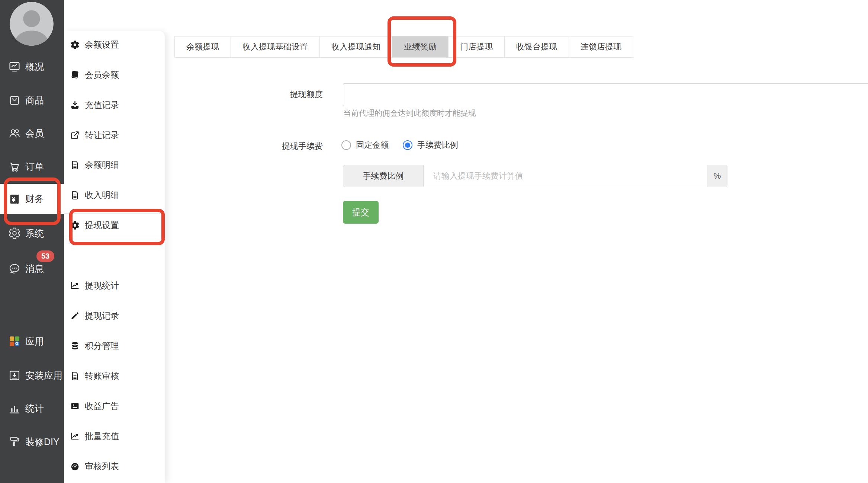  What do you see at coordinates (115, 406) in the screenshot?
I see `menu-item-income-ads: 收益广告` at bounding box center [115, 406].